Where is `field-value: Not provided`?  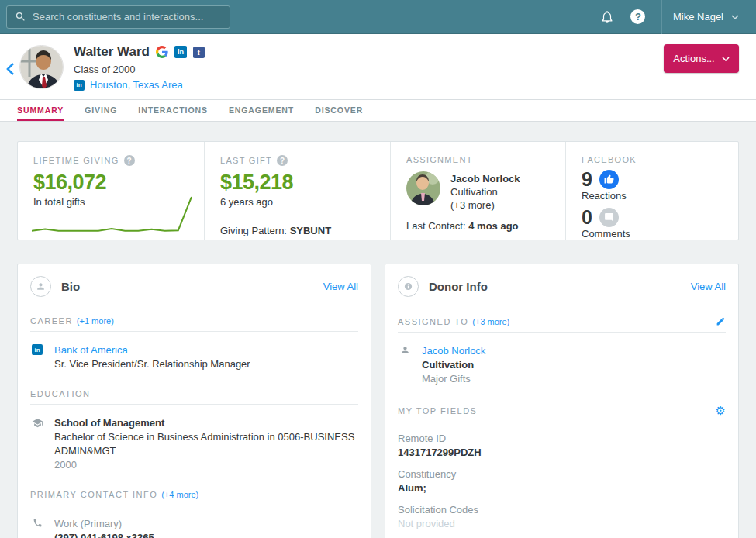 field-value: Not provided is located at coordinates (561, 524).